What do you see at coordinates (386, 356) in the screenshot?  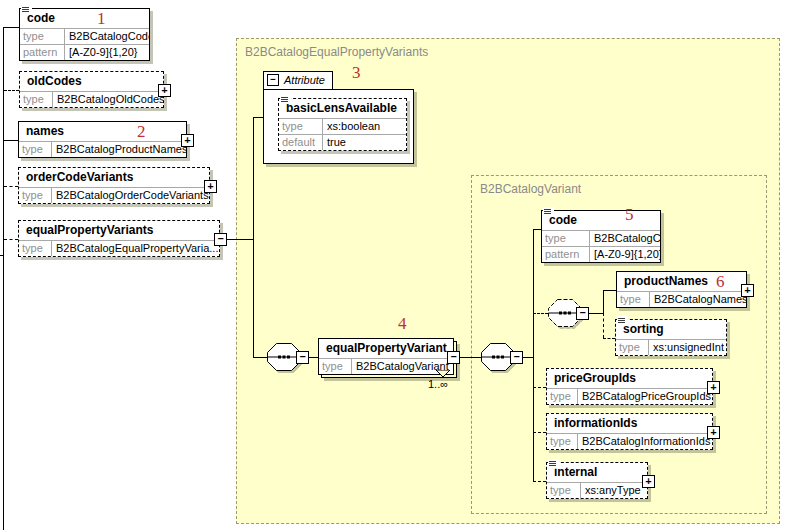 I see `element-equalPropertyVariant: equalPropertyVariant type B2BCatalogVari…` at bounding box center [386, 356].